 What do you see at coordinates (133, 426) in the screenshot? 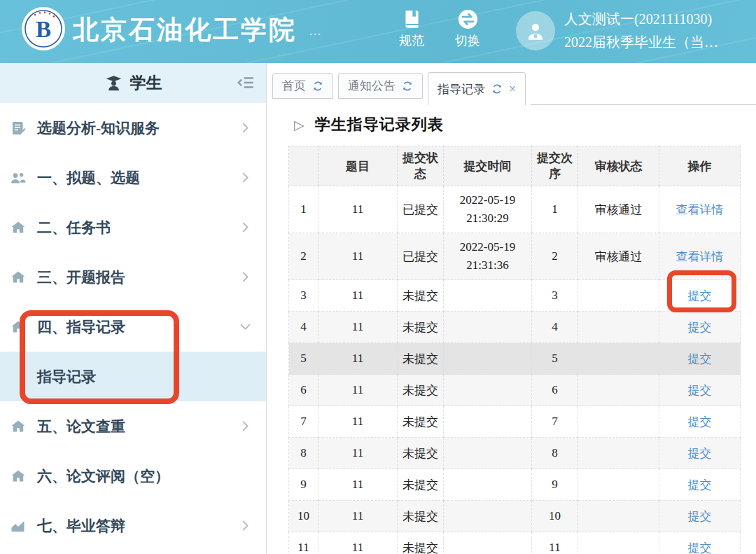
I see `sidebar-item-plagiarism-check: 五、论文查重` at bounding box center [133, 426].